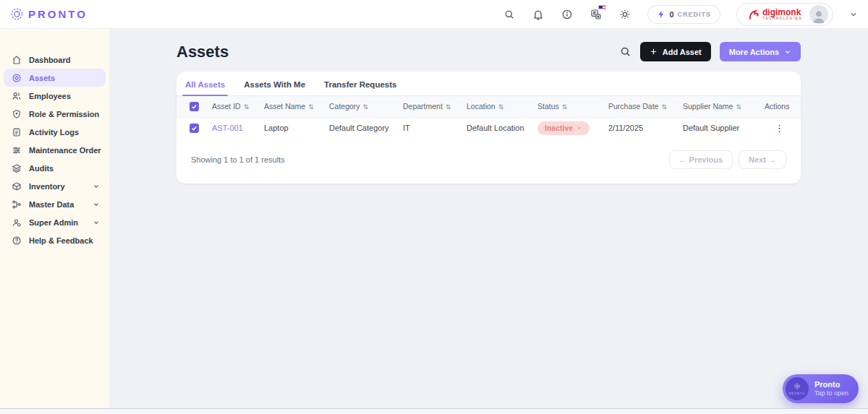 This screenshot has width=868, height=414. Describe the element at coordinates (819, 16) in the screenshot. I see `person-icon` at that location.